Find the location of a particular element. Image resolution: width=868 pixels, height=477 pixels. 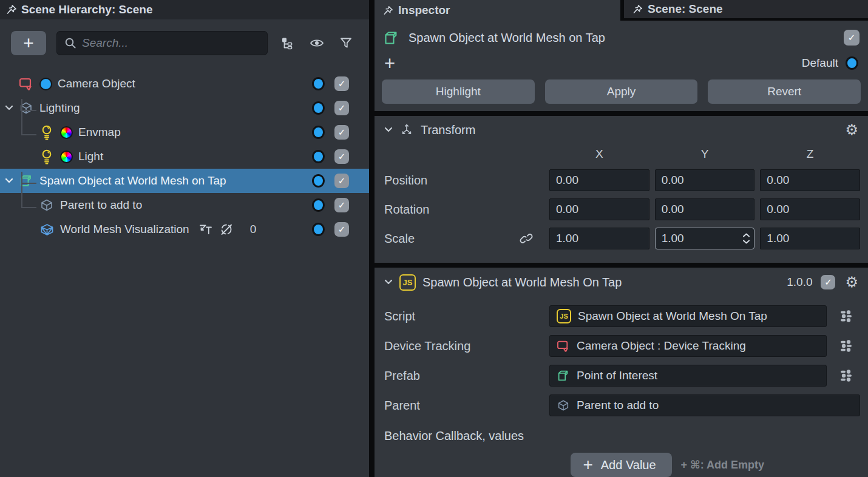

object-enabled-checkbox: ✓ is located at coordinates (852, 38).